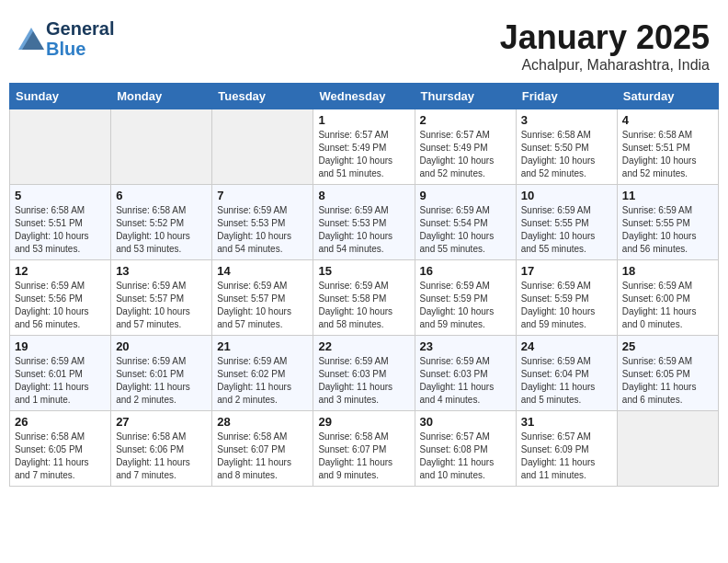  What do you see at coordinates (162, 97) in the screenshot?
I see `weekday-header-monday: Monday` at bounding box center [162, 97].